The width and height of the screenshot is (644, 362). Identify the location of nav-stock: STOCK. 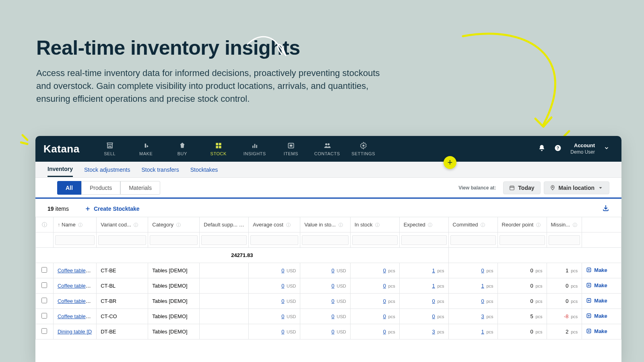
(219, 149).